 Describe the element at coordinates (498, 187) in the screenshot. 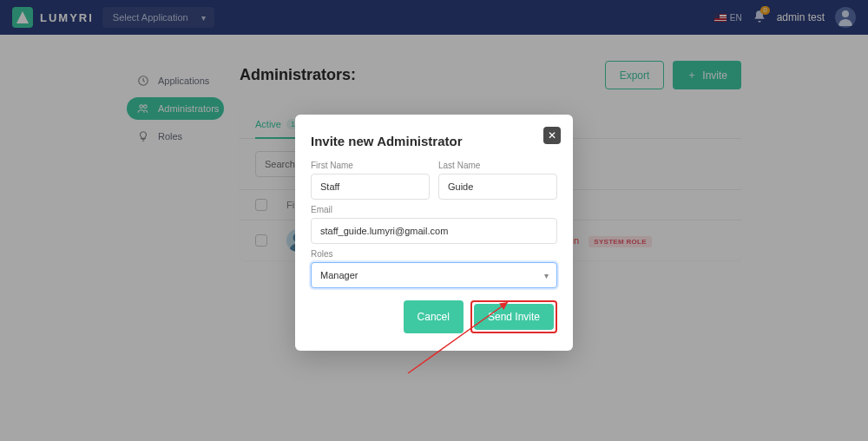

I see `last-name-input` at that location.